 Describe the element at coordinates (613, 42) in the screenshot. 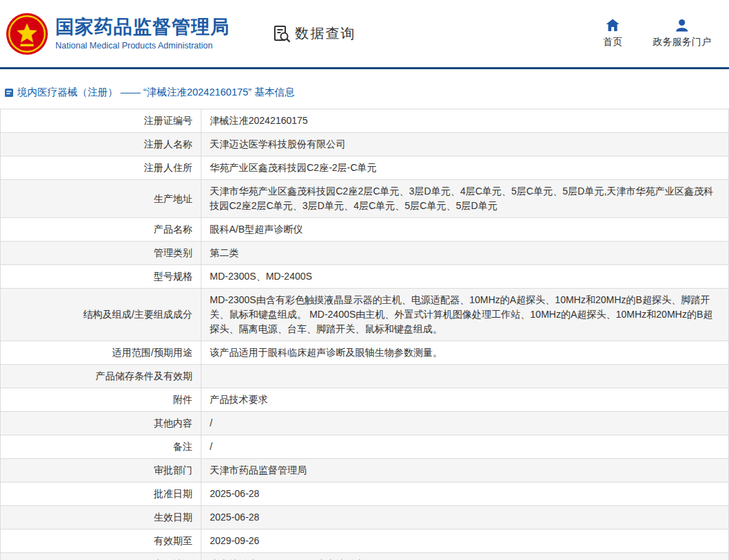

I see `home-label: 首页` at that location.